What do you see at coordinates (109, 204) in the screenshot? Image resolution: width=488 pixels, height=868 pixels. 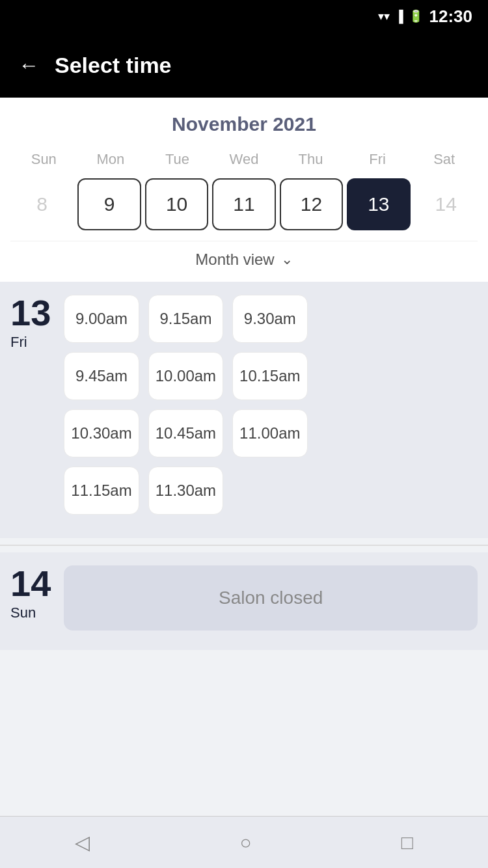 I see `date-9: 9` at bounding box center [109, 204].